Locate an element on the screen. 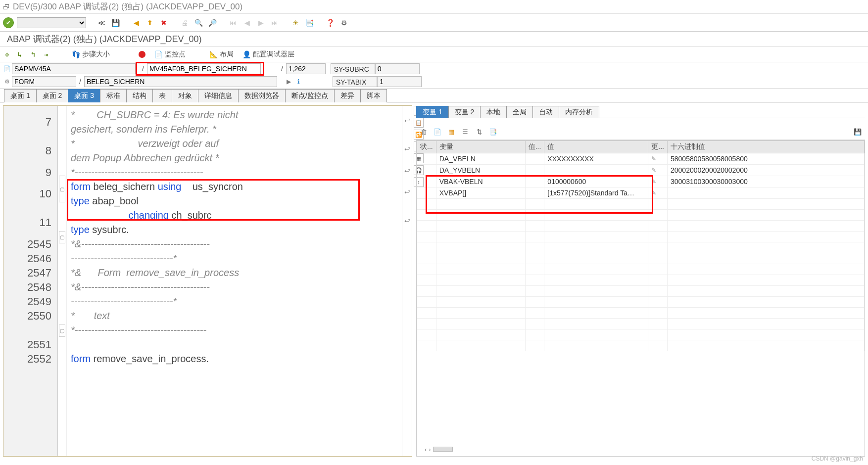 The width and height of the screenshot is (868, 465). info-icon: ℹ is located at coordinates (299, 82).